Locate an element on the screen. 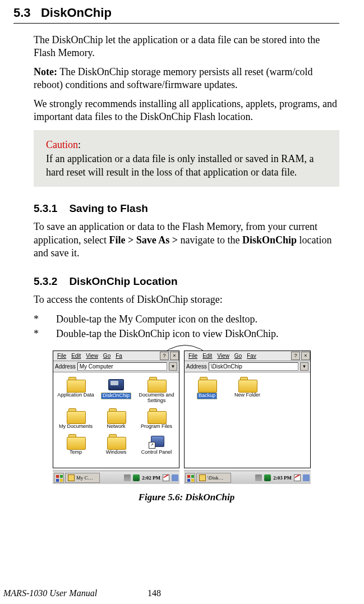 This screenshot has width=364, height=604. menu-fav: Fav is located at coordinates (251, 356).